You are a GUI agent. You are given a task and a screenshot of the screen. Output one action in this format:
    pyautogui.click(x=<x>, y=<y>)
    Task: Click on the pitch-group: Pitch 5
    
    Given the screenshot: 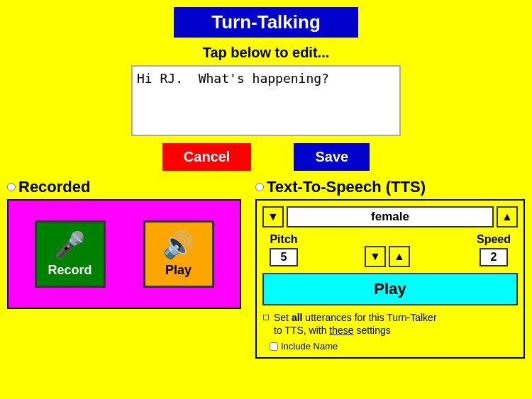 What is the action you would take?
    pyautogui.click(x=284, y=249)
    